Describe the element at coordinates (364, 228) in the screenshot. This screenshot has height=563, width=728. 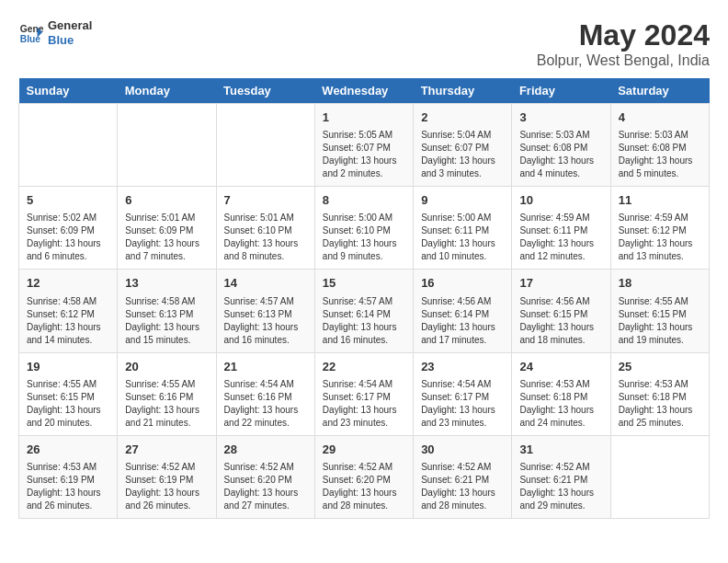
I see `calendar-week-2: 5Sunrise: 5:02 AM Sunset: 6:09 PM Daylig…` at that location.